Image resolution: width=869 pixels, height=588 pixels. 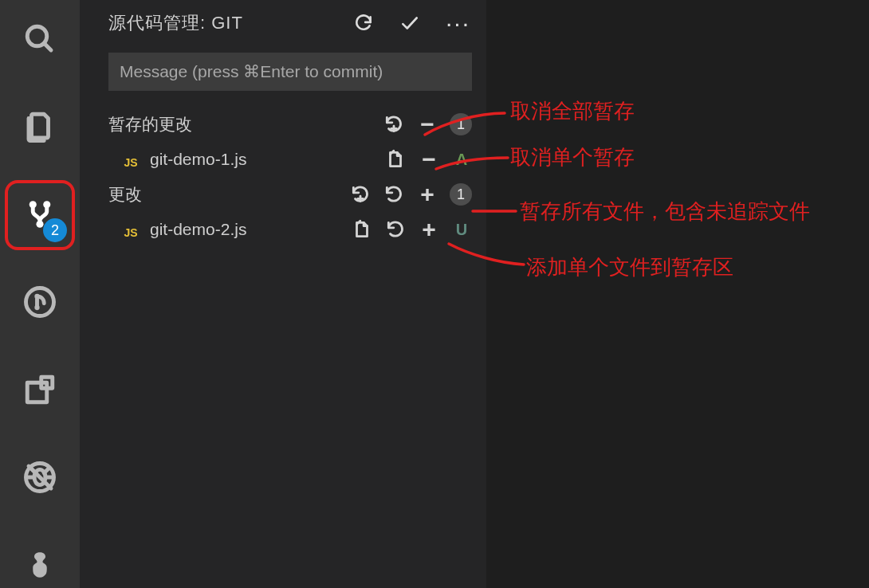 I want to click on changes-count: 1, so click(x=461, y=194).